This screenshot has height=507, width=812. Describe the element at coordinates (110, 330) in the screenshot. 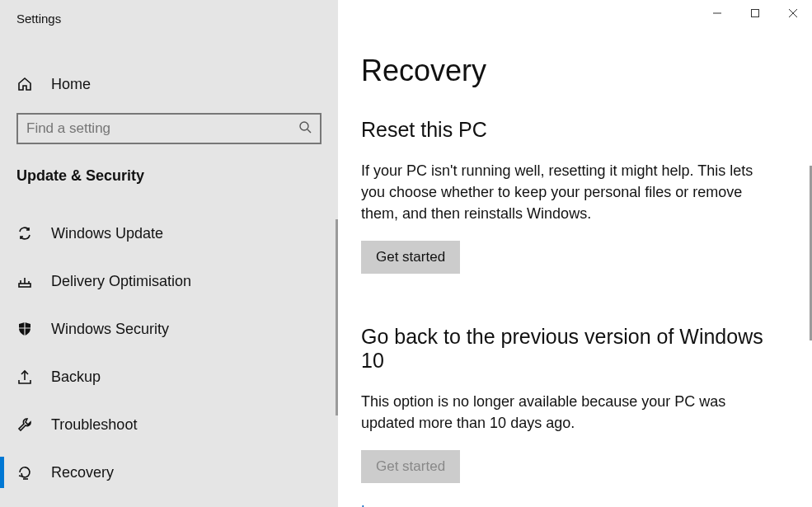

I see `sidebar-item-label: Windows Security` at that location.